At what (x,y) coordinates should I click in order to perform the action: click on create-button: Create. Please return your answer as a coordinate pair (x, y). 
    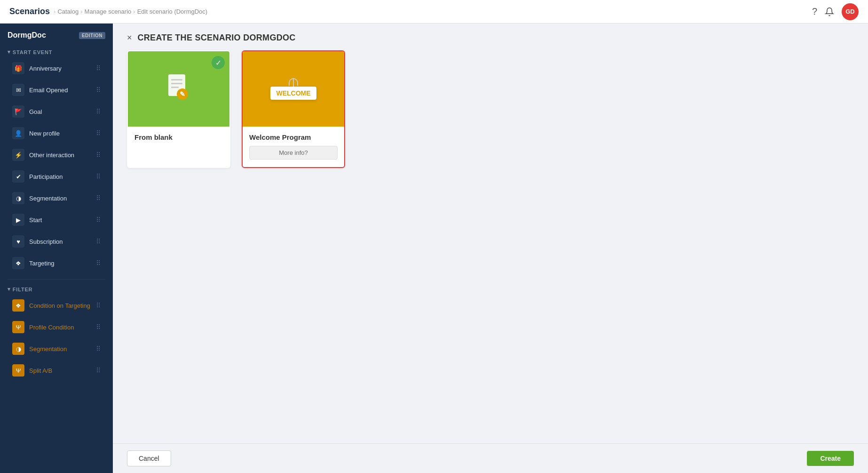
    Looking at the image, I should click on (830, 458).